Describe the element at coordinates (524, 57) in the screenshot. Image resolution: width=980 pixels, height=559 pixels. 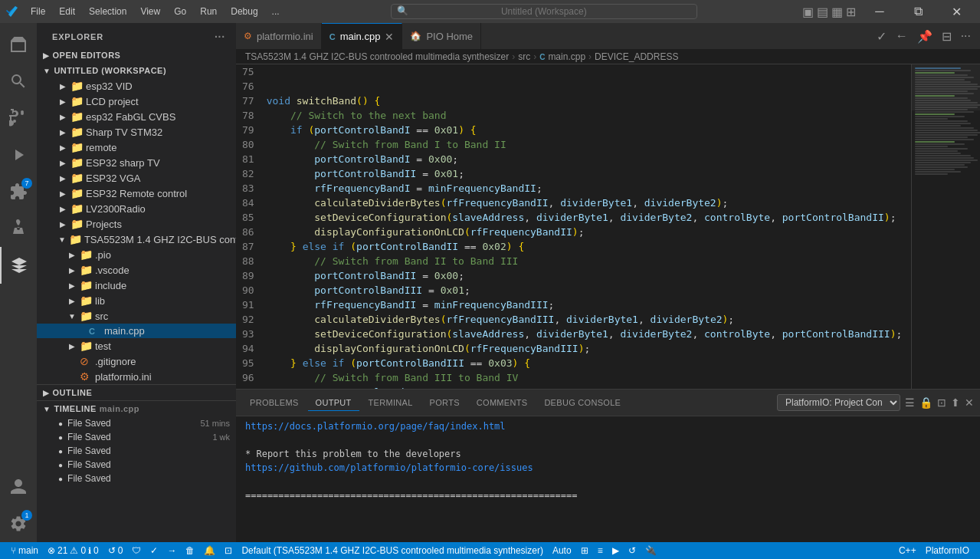
I see `bc-part-1: src` at that location.